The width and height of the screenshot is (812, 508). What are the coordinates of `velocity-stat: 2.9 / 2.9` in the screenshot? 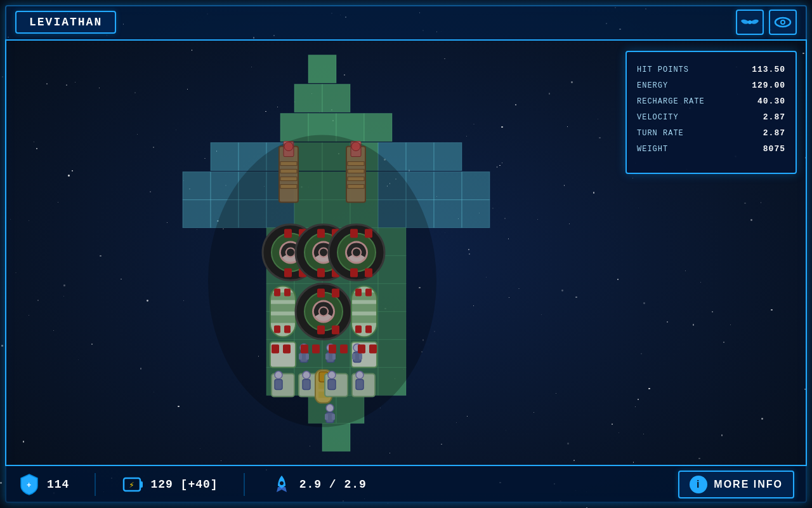 It's located at (318, 485).